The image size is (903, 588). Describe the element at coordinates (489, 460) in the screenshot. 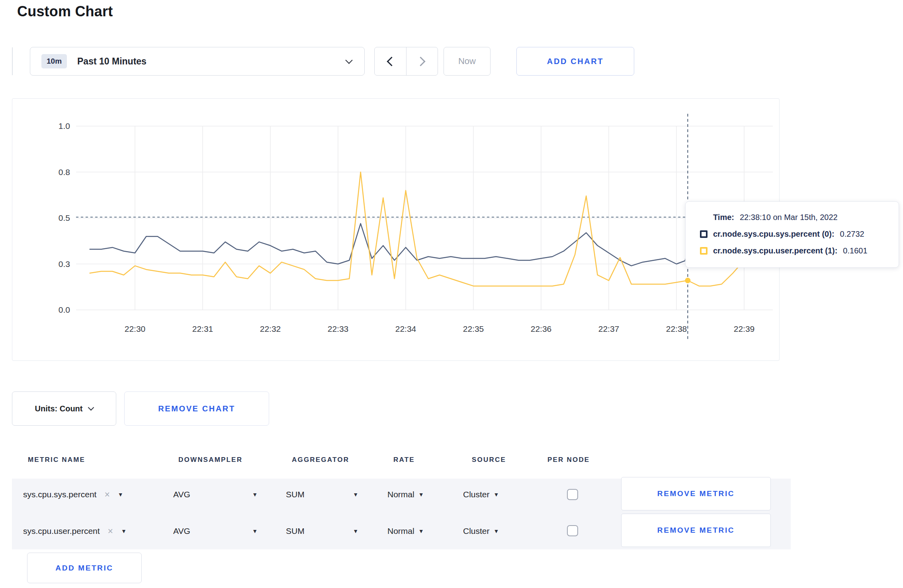

I see `col-header-source: SOURCE` at that location.